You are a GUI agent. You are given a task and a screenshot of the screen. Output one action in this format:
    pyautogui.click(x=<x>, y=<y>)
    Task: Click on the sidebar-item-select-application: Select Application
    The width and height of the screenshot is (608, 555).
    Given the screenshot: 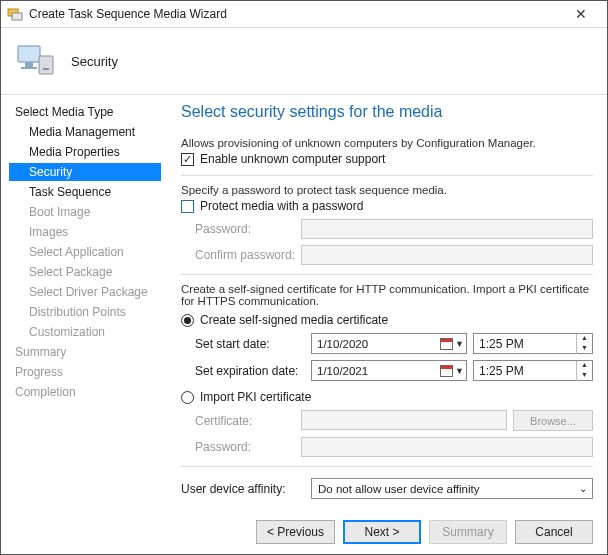 What is the action you would take?
    pyautogui.click(x=85, y=252)
    